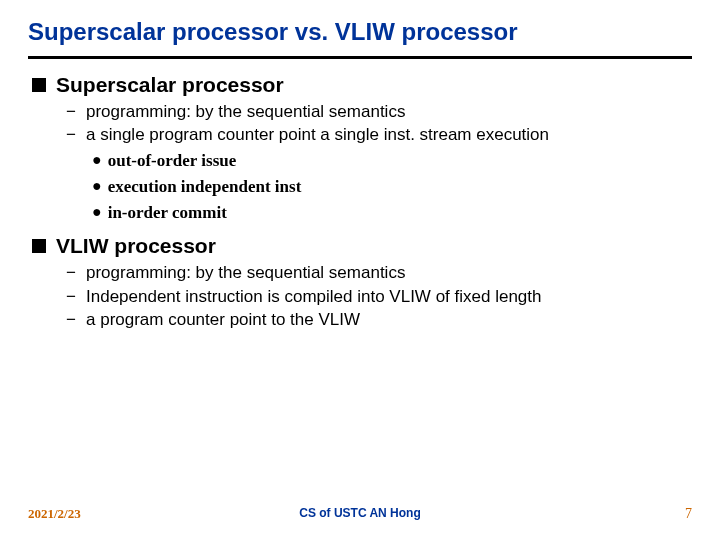  Describe the element at coordinates (392, 161) in the screenshot. I see `list-item: ● out-of-order issue` at that location.